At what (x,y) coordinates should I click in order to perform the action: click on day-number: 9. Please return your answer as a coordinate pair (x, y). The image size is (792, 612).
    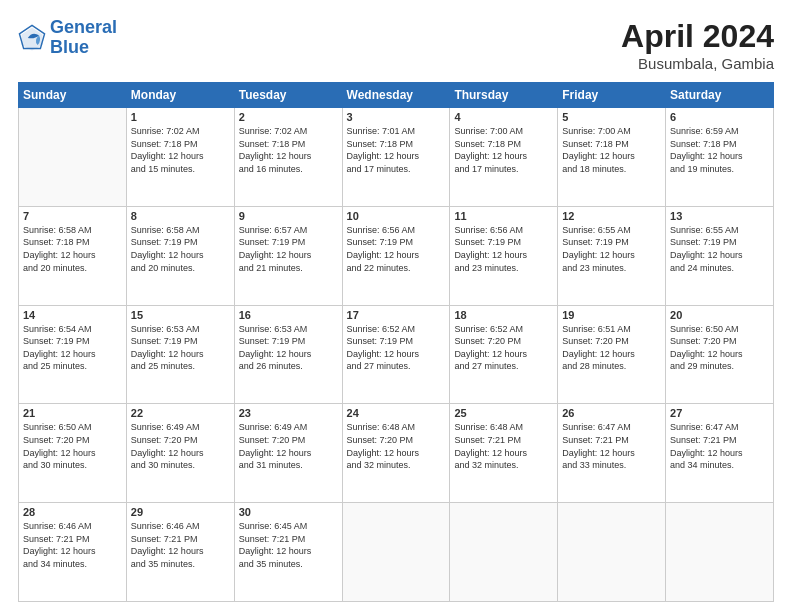
    Looking at the image, I should click on (288, 216).